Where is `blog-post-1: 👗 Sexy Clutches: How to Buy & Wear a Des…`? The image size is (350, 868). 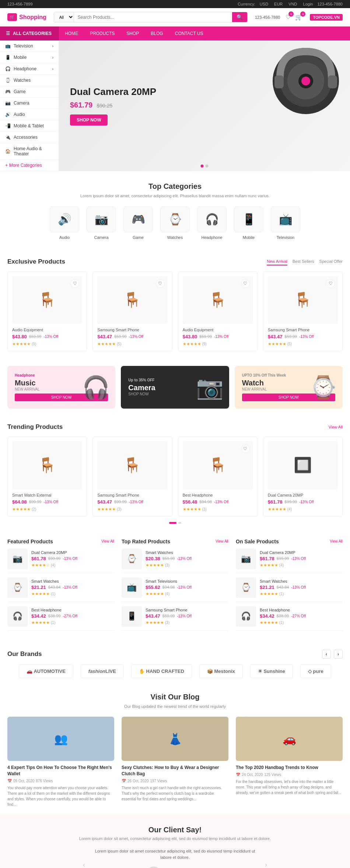 blog-post-1: 👗 Sexy Clutches: How to Buy & Wear a Des… is located at coordinates (175, 762).